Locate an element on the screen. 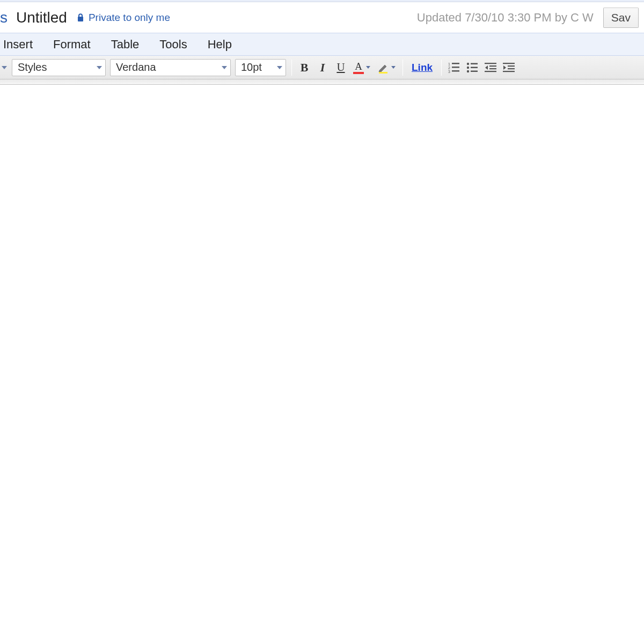 This screenshot has width=644, height=644. menu-tools: Tools is located at coordinates (173, 45).